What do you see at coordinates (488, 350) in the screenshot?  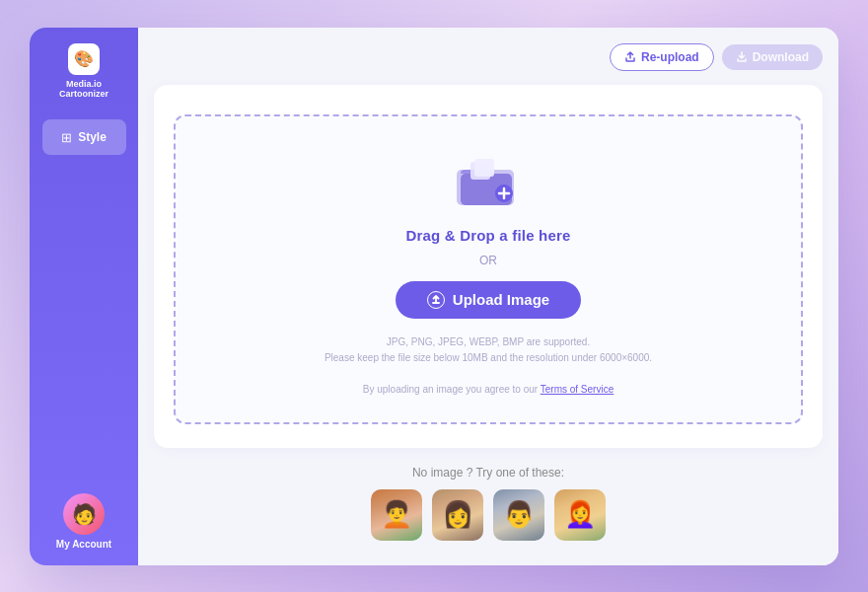 I see `supported-formats: JPG, PNG, JPEG, WEBP, BMP are supported.…` at bounding box center [488, 350].